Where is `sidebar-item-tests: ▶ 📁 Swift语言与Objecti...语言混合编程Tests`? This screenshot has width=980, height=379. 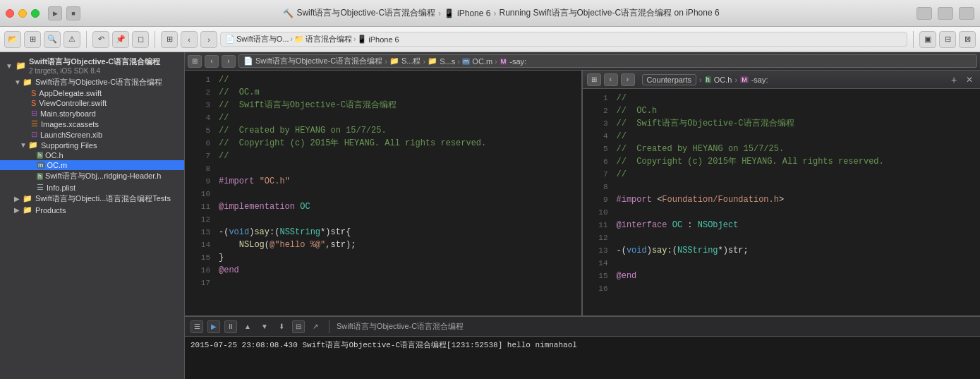 sidebar-item-tests: ▶ 📁 Swift语言与Objecti...语言混合编程Tests is located at coordinates (92, 199).